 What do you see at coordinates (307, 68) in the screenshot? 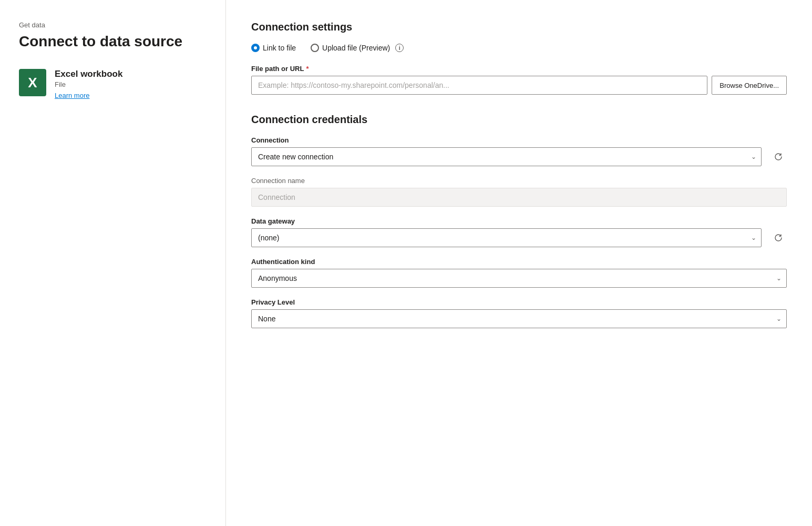
I see `required-star: *` at bounding box center [307, 68].